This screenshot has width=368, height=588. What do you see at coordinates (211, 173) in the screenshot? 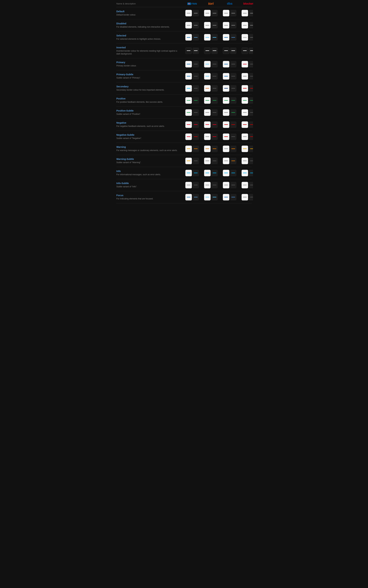
I see `swatch-pair-info-tori` at bounding box center [211, 173].